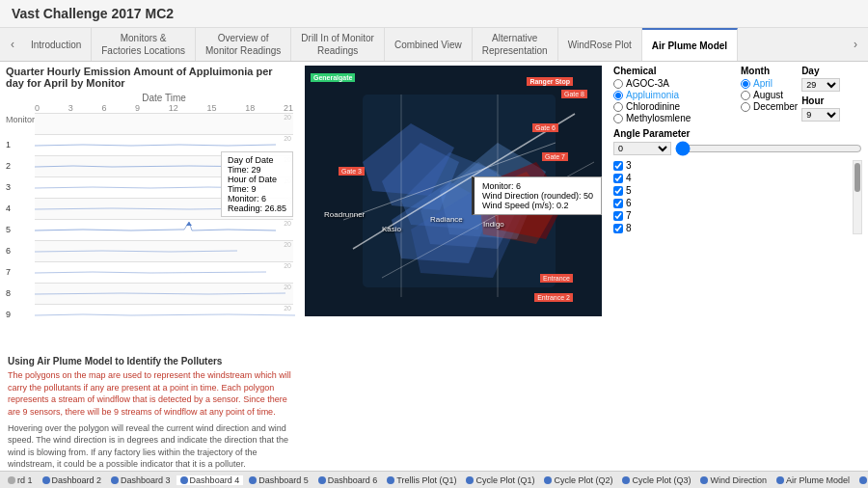 Image resolution: width=868 pixels, height=488 pixels. What do you see at coordinates (434, 44) in the screenshot?
I see `nav-bar: ‹ Introduction Monitors &Factories Locat…` at bounding box center [434, 44].